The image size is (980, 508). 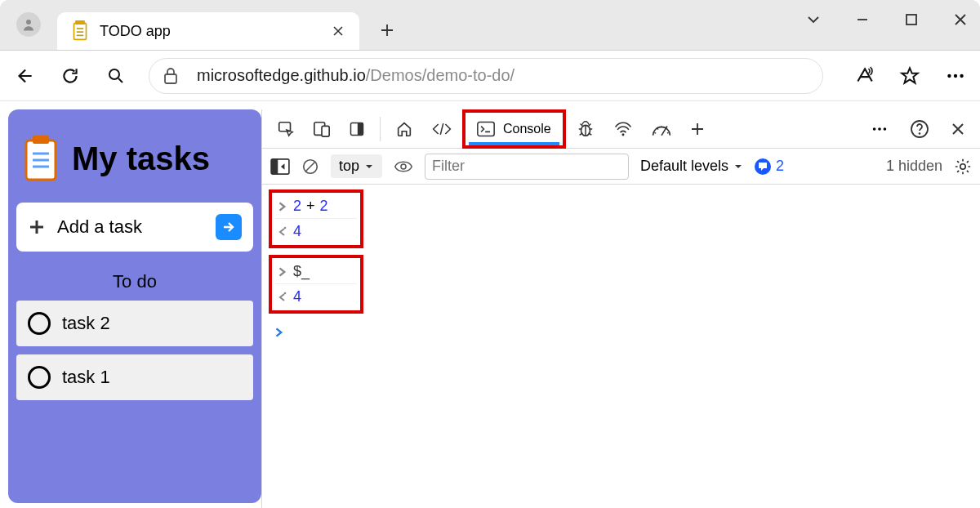 I want to click on read-aloud-button, so click(x=864, y=76).